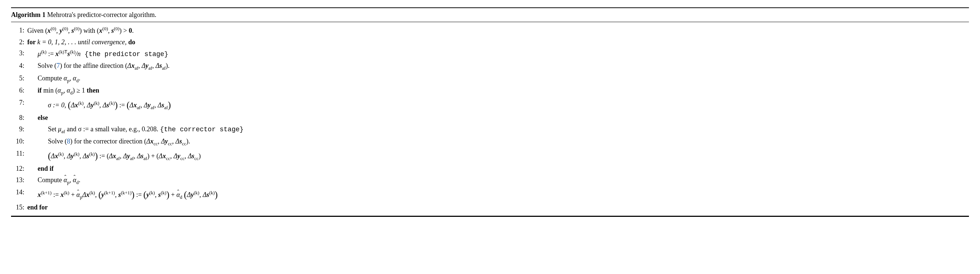  I want to click on mu: μ, so click(40, 54).